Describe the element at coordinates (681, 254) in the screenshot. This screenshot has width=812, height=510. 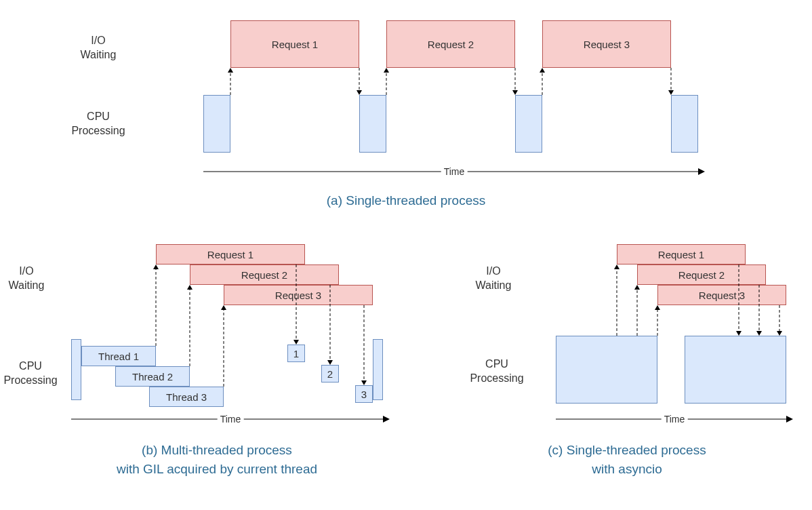
I see `panel-c-request-1: Request 1` at that location.